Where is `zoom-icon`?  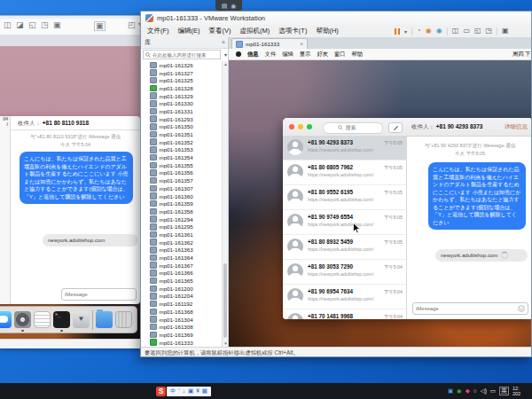
zoom-icon is located at coordinates (309, 127).